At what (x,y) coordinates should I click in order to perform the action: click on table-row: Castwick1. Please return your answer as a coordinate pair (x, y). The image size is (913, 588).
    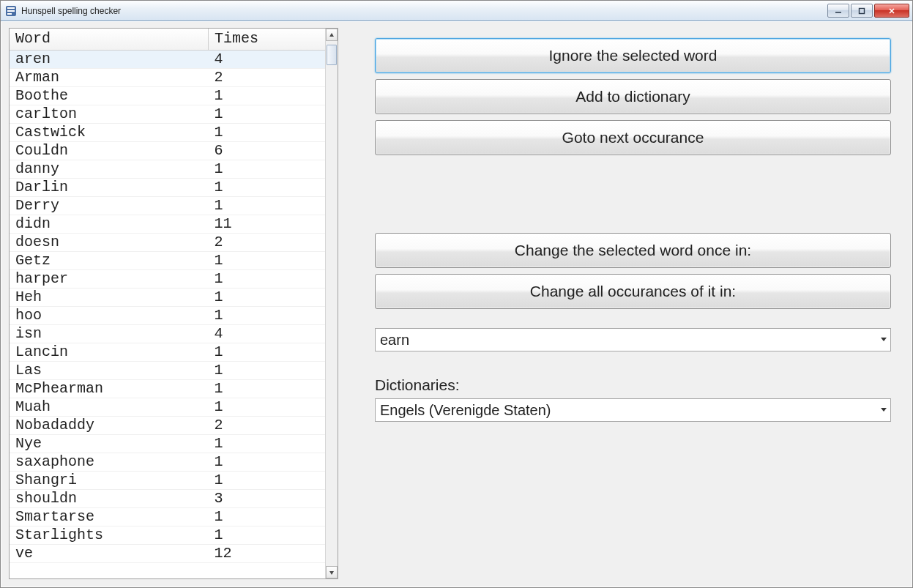
    Looking at the image, I should click on (167, 133).